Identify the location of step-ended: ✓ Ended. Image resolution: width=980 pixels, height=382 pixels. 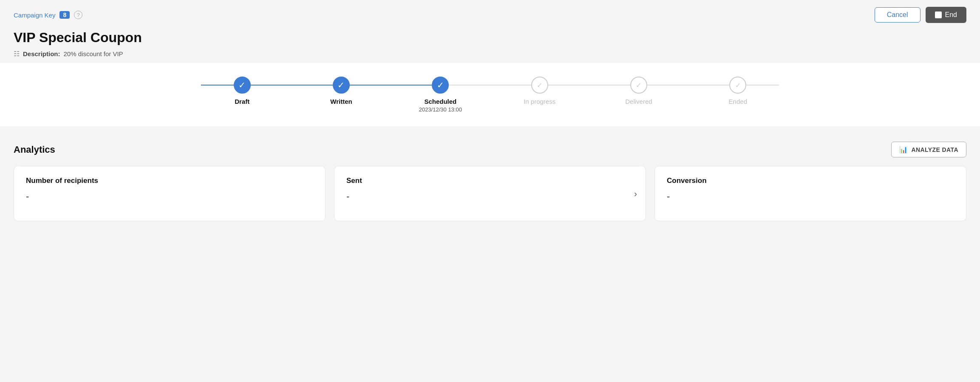
(738, 91).